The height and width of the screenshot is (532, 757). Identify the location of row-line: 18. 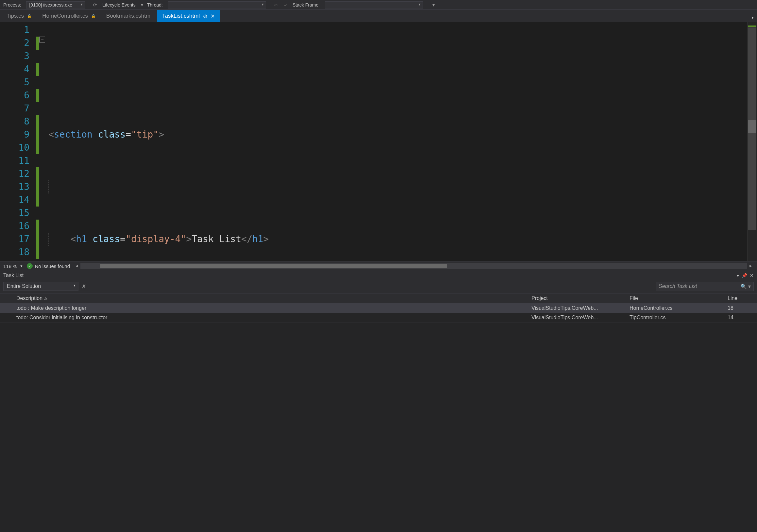
(741, 308).